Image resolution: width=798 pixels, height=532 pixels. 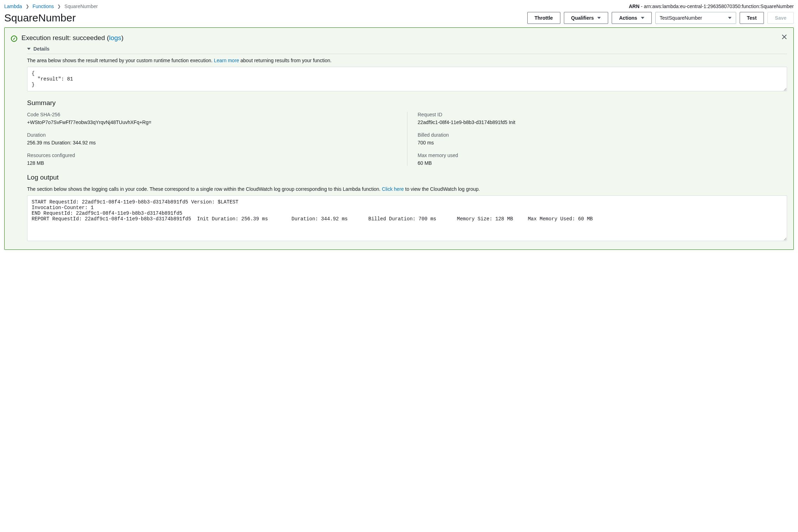 What do you see at coordinates (407, 103) in the screenshot?
I see `summary-heading: Summary` at bounding box center [407, 103].